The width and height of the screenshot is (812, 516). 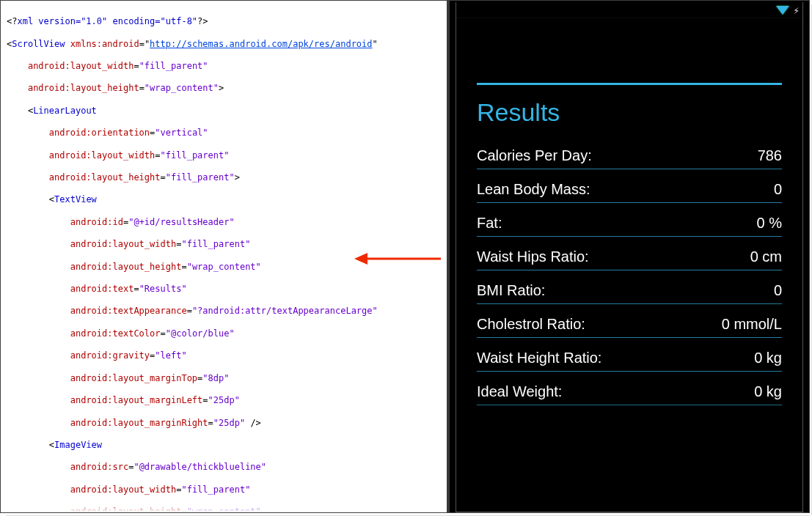 I want to click on label-cholestrol: Cholestrol Ratio:, so click(x=531, y=324).